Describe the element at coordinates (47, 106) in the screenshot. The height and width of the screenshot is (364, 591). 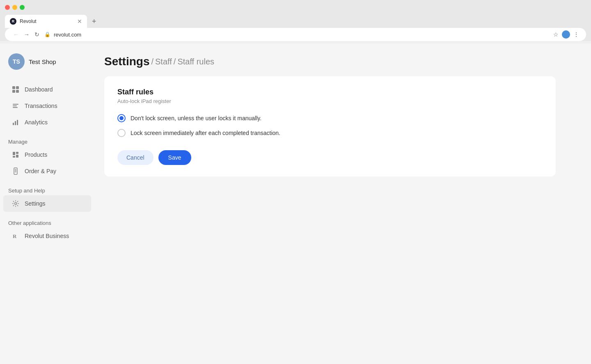
I see `sidebar-item-transactions: Transactions` at that location.